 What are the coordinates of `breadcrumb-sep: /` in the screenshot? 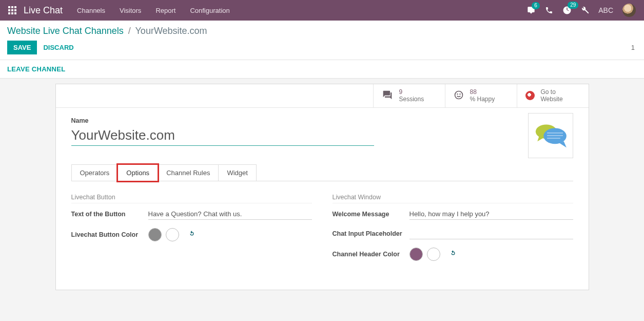 It's located at (129, 31).